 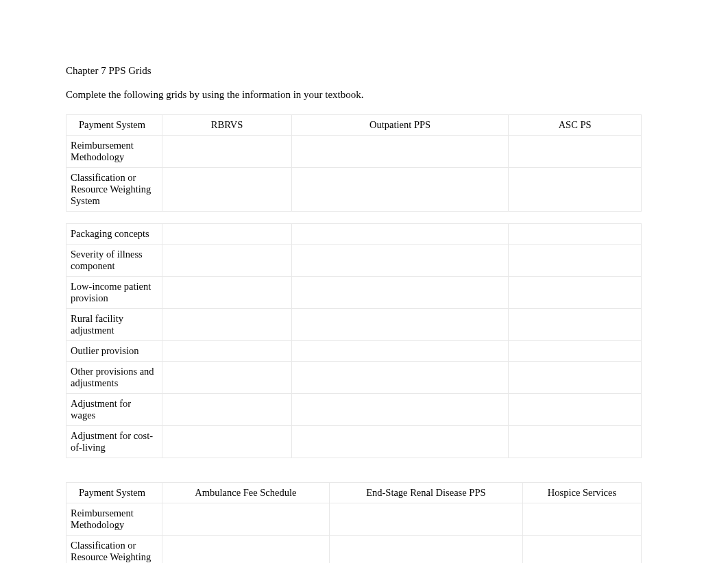 I want to click on row-label: Adjustment for cost-of-living, so click(x=114, y=442).